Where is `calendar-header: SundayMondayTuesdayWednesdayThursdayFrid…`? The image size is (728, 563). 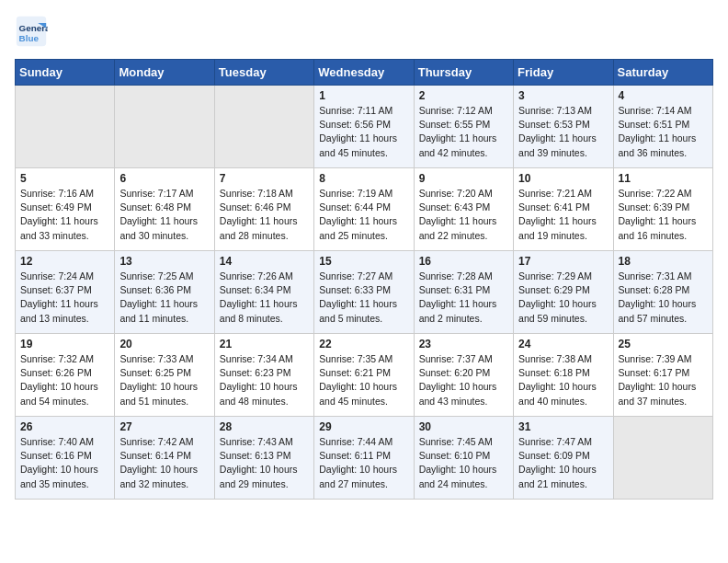 calendar-header: SundayMondayTuesdayWednesdayThursdayFrid… is located at coordinates (364, 73).